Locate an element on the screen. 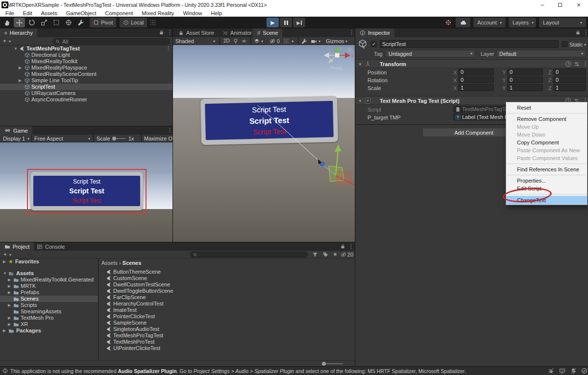 Image resolution: width=588 pixels, height=375 pixels. assets-root-node: ▼Assets is located at coordinates (49, 273).